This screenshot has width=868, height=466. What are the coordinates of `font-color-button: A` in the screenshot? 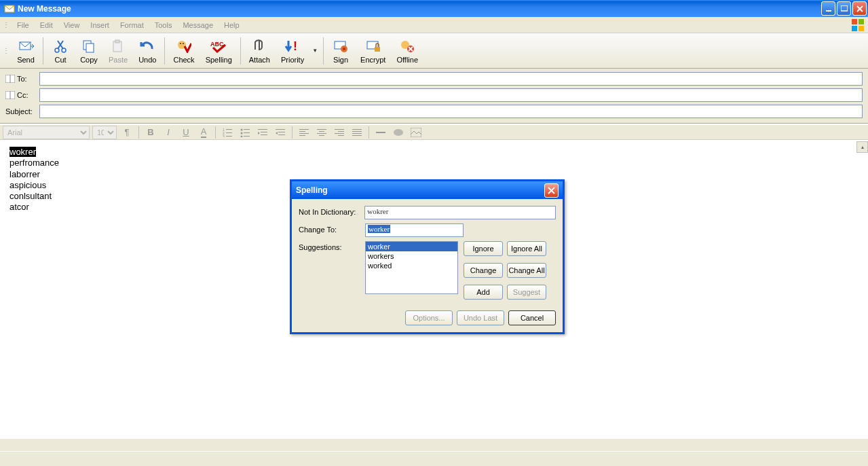 It's located at (204, 132).